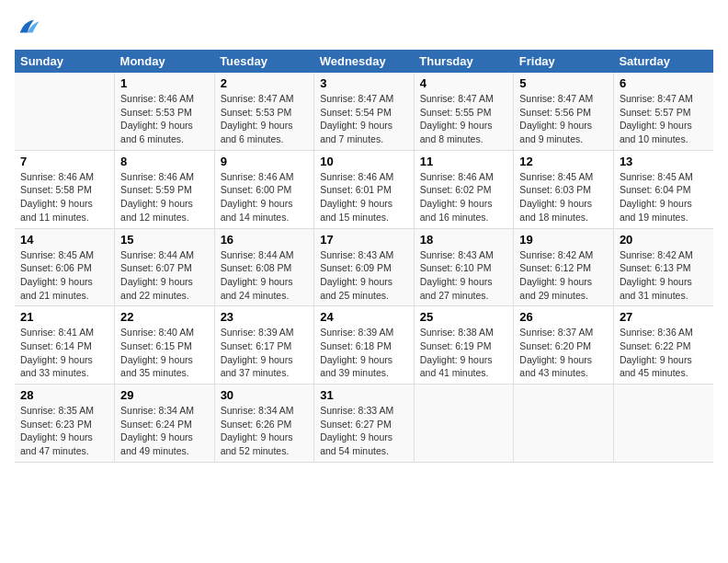 The width and height of the screenshot is (728, 563). Describe the element at coordinates (364, 61) in the screenshot. I see `calendar-header-row: SundayMondayTuesdayWednesdayThursdayFrid…` at that location.